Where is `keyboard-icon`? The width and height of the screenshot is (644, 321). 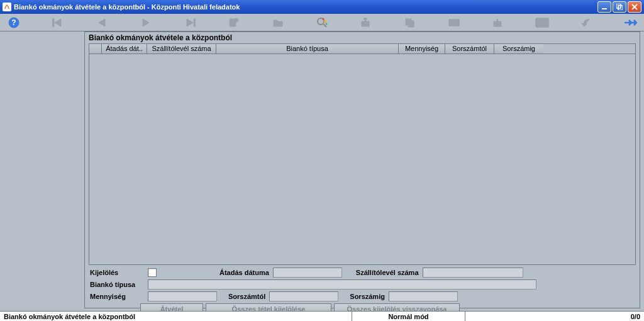
keyboard-icon is located at coordinates (454, 23).